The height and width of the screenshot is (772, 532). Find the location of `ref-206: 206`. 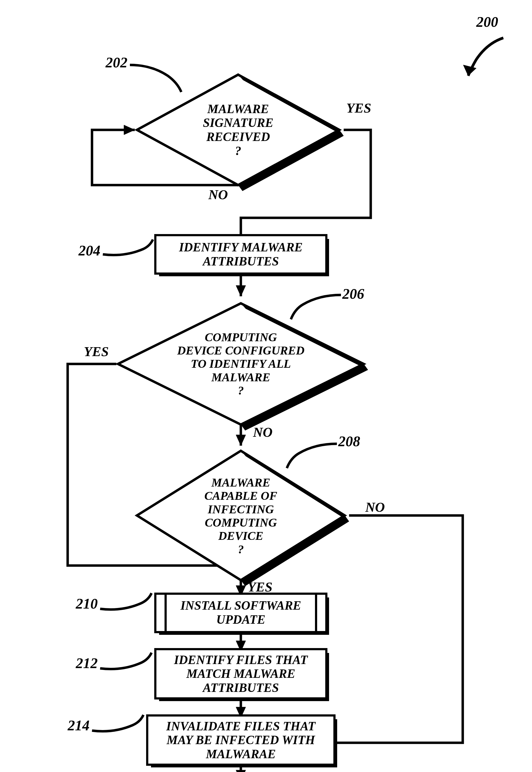

ref-206: 206 is located at coordinates (353, 294).